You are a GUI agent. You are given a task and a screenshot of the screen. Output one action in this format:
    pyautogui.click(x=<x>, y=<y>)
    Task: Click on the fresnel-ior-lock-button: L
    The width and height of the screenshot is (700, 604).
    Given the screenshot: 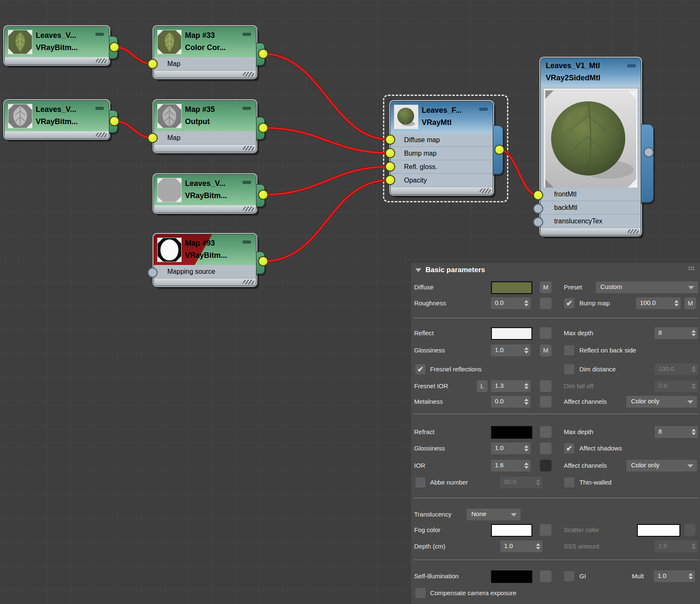 What is the action you would take?
    pyautogui.click(x=482, y=386)
    